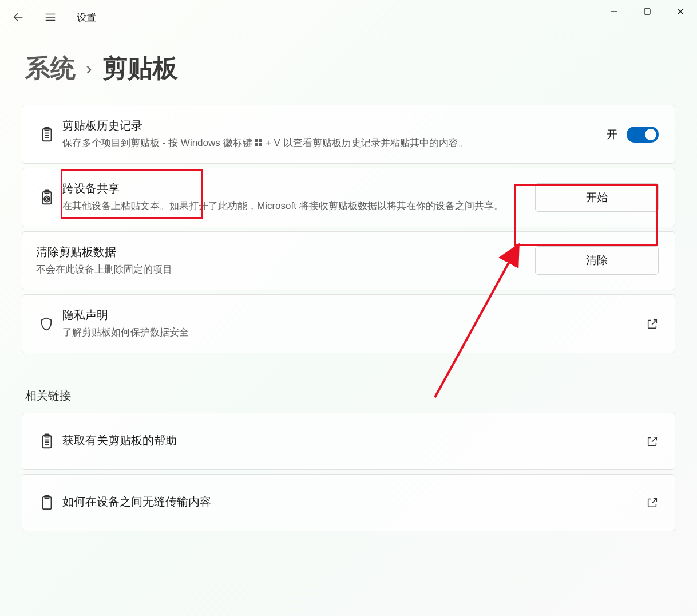 The image size is (697, 616). I want to click on sync-text: 跨设备共享 在其他设备上粘贴文本。如果打开了此功能，Microsoft 将接收剪…, so click(299, 197).